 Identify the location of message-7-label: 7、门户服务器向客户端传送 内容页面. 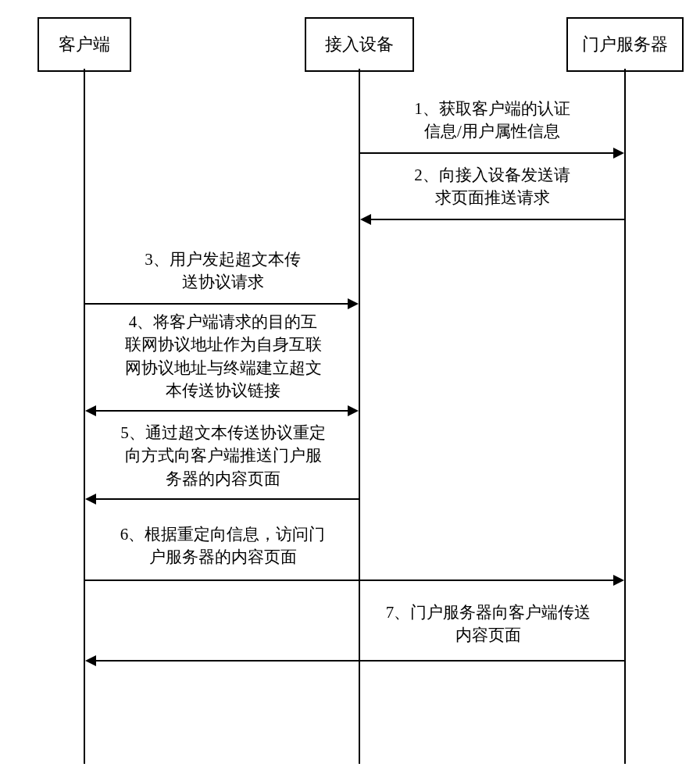
(488, 625).